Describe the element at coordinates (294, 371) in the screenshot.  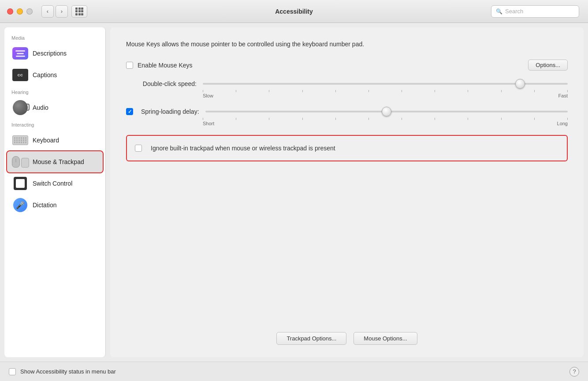
I see `statusbar: Show Accessibility status in menu bar ?` at that location.